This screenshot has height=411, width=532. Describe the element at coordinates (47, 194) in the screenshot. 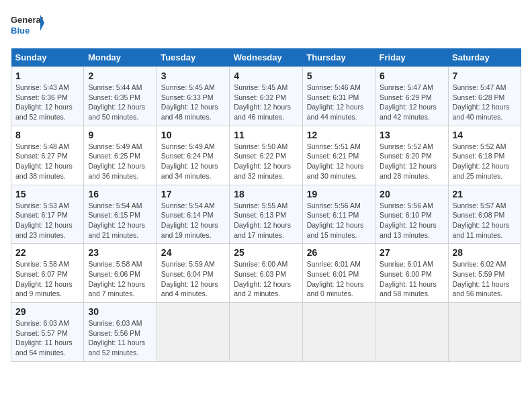

I see `day-number: 15` at that location.